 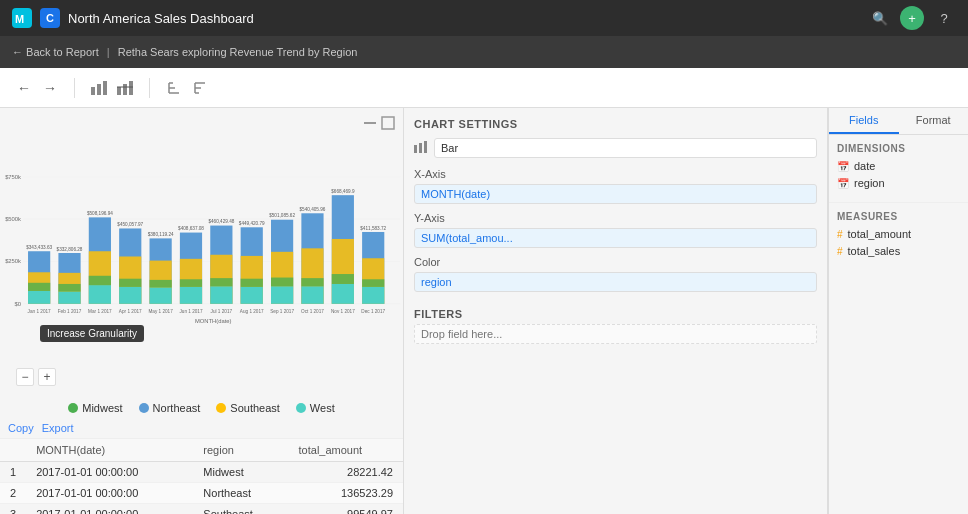 I want to click on field-region: 📅 region, so click(x=898, y=183).